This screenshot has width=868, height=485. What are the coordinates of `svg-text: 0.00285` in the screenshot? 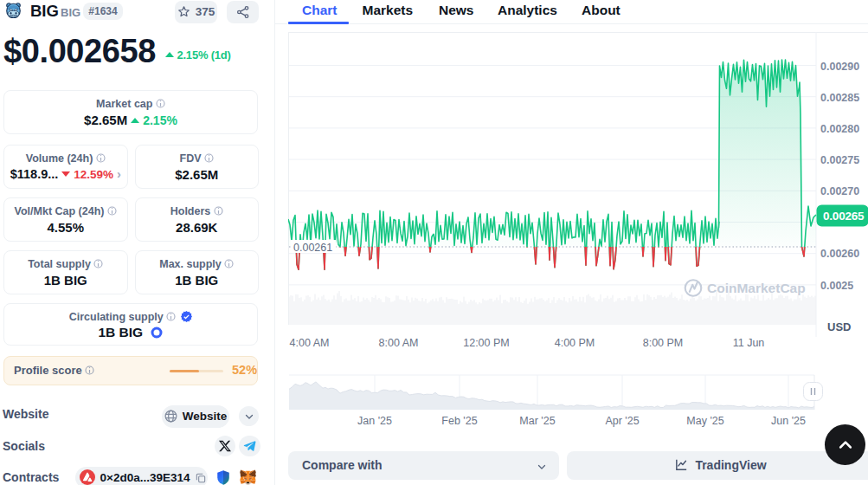 It's located at (839, 98).